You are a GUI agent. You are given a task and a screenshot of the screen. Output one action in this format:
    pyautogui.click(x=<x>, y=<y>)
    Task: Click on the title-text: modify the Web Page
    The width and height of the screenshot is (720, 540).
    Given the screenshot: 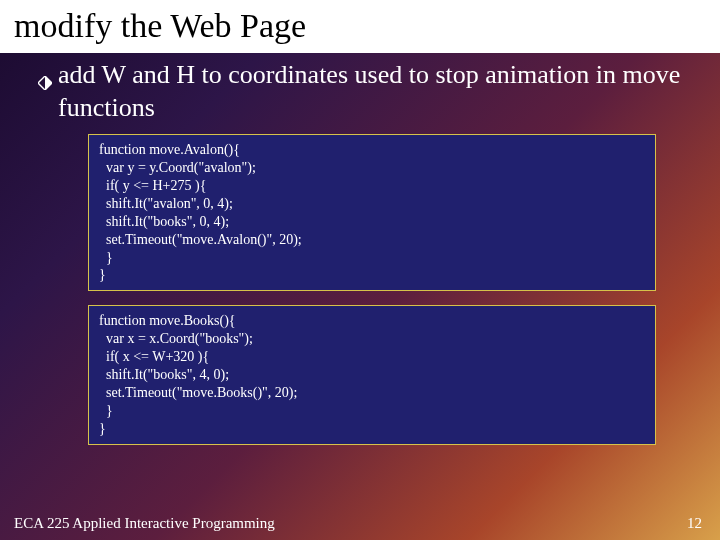 What is the action you would take?
    pyautogui.click(x=160, y=26)
    